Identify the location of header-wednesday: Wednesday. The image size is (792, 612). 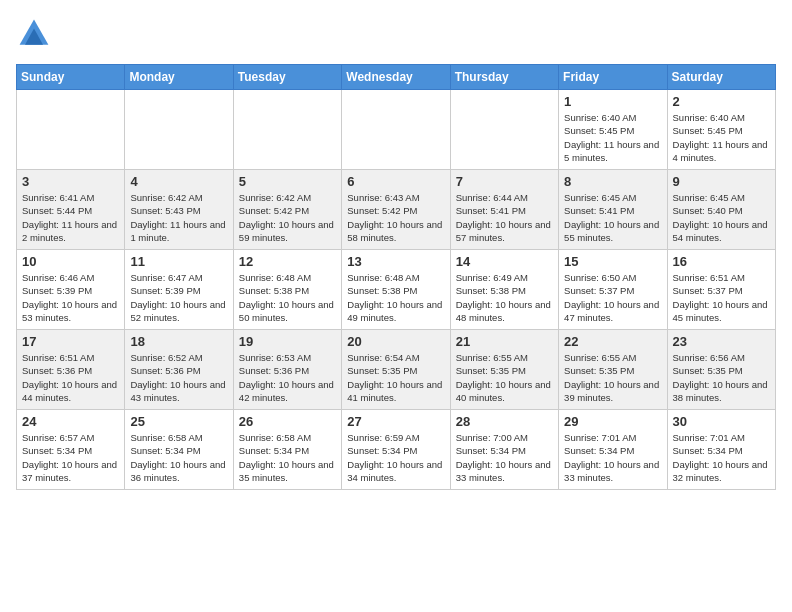
(396, 78).